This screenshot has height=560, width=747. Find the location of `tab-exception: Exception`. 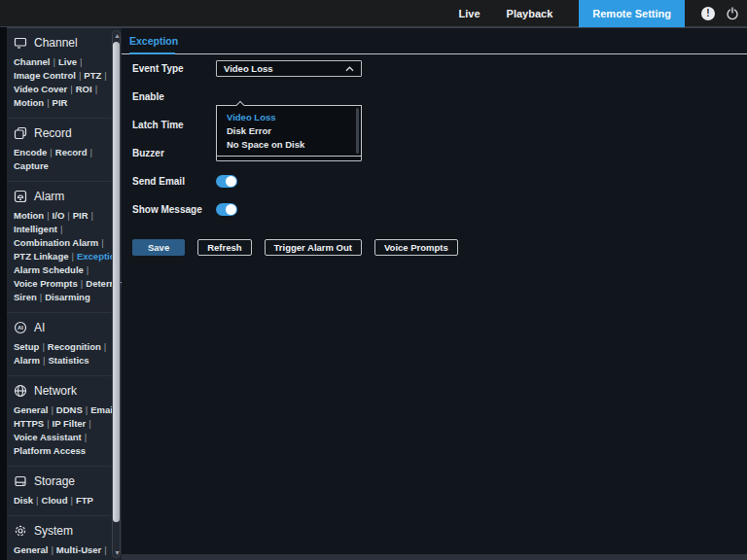

tab-exception: Exception is located at coordinates (154, 41).